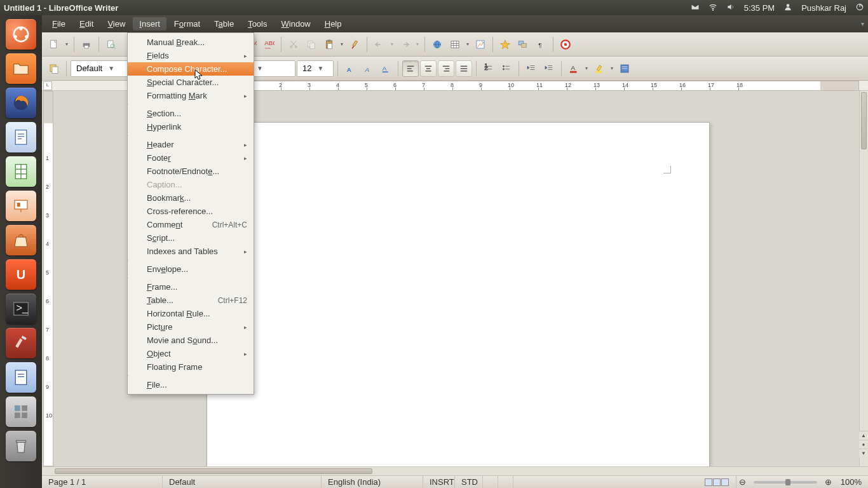  Describe the element at coordinates (191, 327) in the screenshot. I see `menu-item: Picture▸` at that location.